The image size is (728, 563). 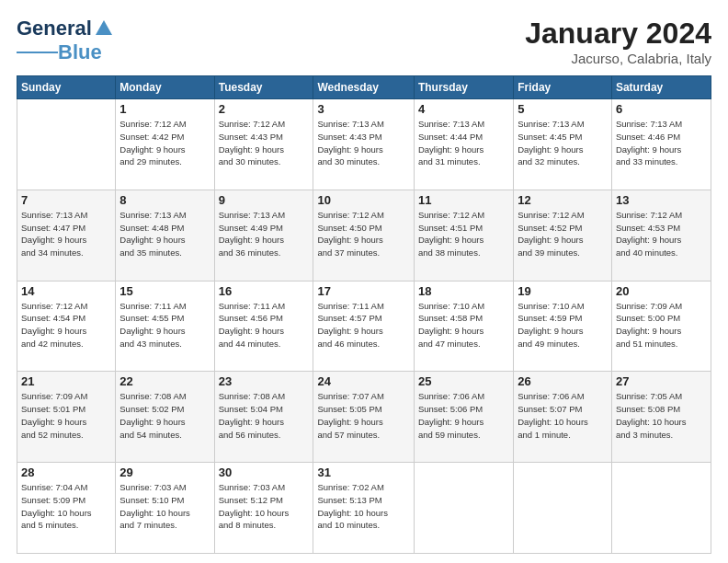 What do you see at coordinates (265, 234) in the screenshot?
I see `day-info: Sunrise: 7:13 AMSunset: 4:49 PMDaylight:…` at bounding box center [265, 234].